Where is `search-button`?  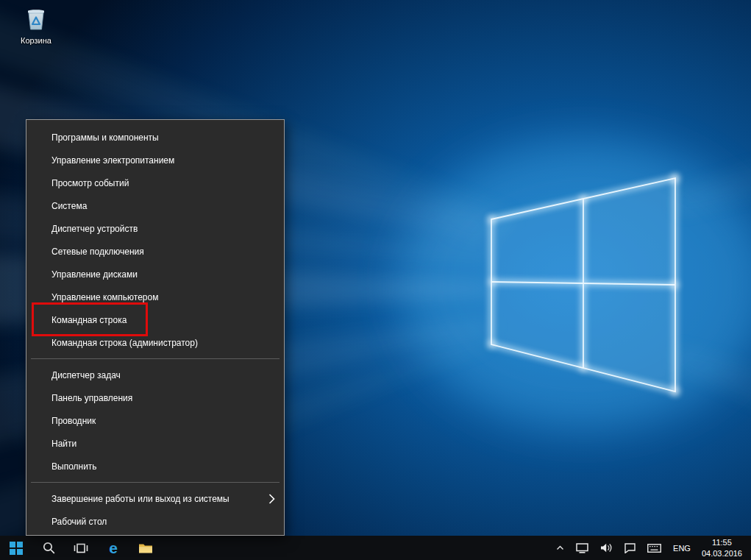
search-button is located at coordinates (49, 547).